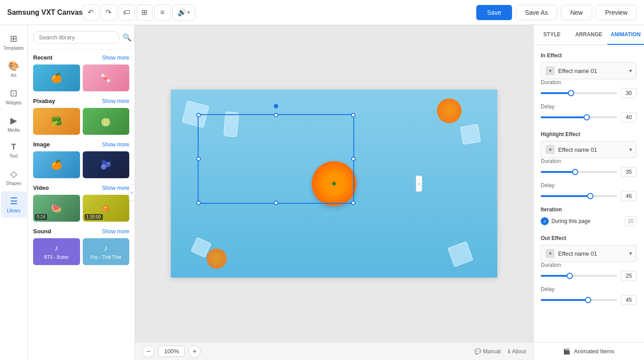  Describe the element at coordinates (589, 93) in the screenshot. I see `in-effect-duration-slider` at that location.